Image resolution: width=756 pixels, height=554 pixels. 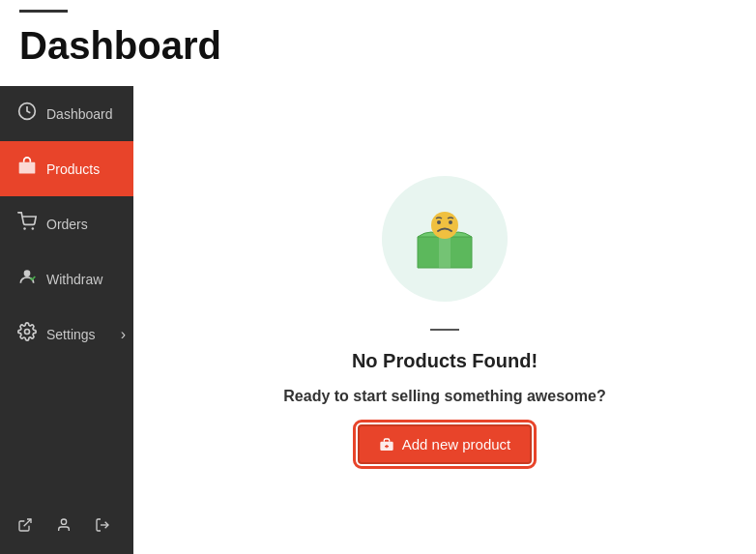 I want to click on divider-line, so click(x=445, y=330).